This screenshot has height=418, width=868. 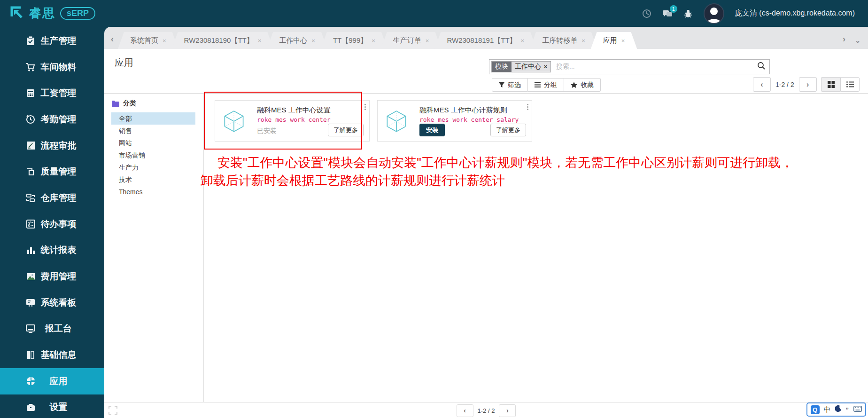 What do you see at coordinates (154, 155) in the screenshot?
I see `category-list: 全部 销售 网站 市场营销 生产力 技术 Themes` at bounding box center [154, 155].